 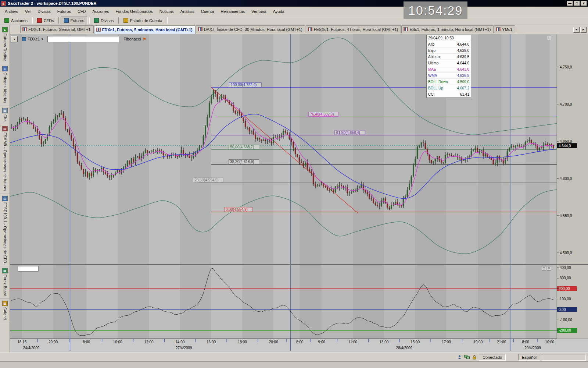 What do you see at coordinates (436, 88) in the screenshot?
I see `tooltip-label: BOLL Up` at bounding box center [436, 88].